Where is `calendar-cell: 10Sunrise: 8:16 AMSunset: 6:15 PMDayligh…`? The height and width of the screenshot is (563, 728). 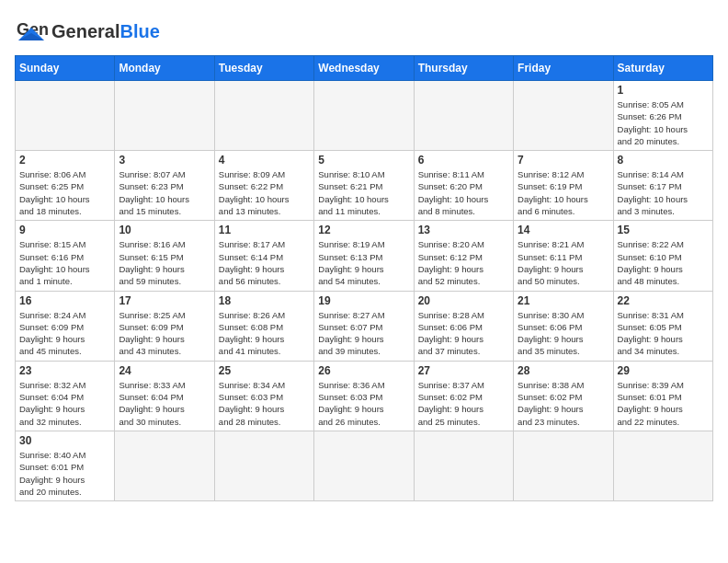 calendar-cell: 10Sunrise: 8:16 AMSunset: 6:15 PMDayligh… is located at coordinates (165, 256).